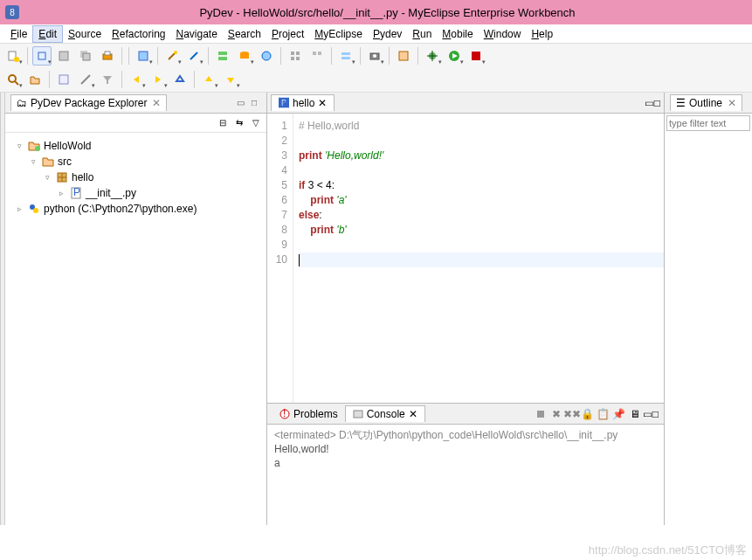 The height and width of the screenshot is (560, 752). Describe the element at coordinates (458, 34) in the screenshot. I see `menu-mobile: Mobile` at that location.